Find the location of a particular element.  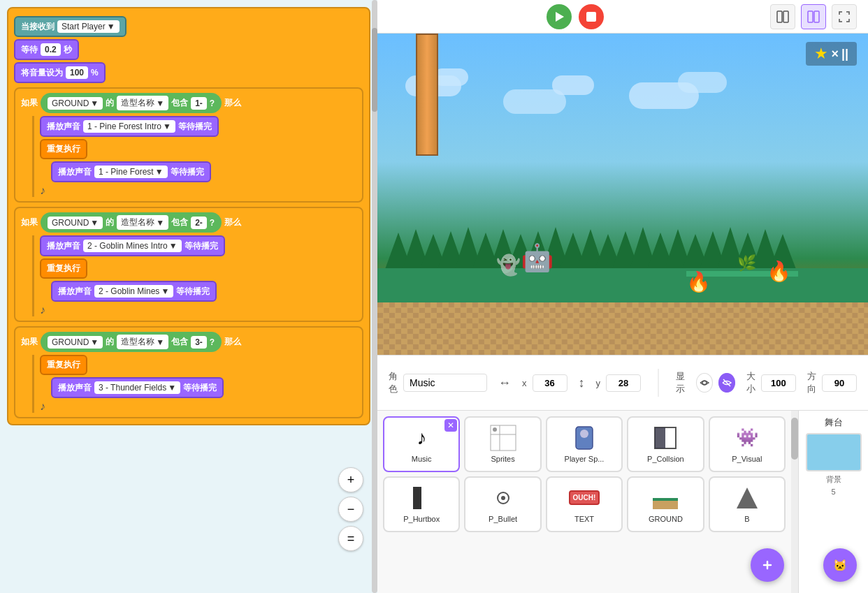

zoom-in-button: + is located at coordinates (351, 480).